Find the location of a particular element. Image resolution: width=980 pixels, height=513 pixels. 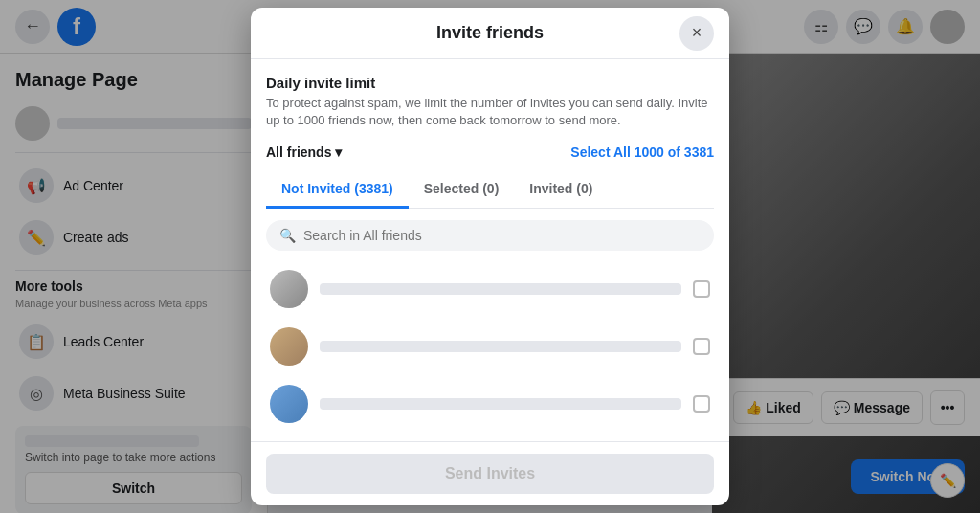

limit-title: Daily invite limit is located at coordinates (490, 82).